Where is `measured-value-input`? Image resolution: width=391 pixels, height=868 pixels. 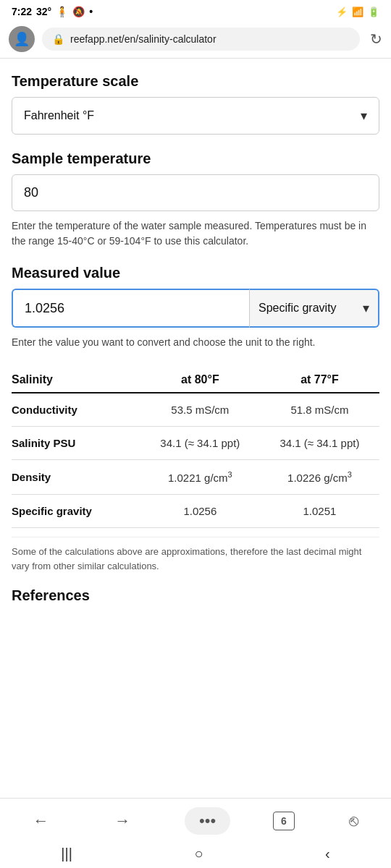
measured-value-input is located at coordinates (130, 308).